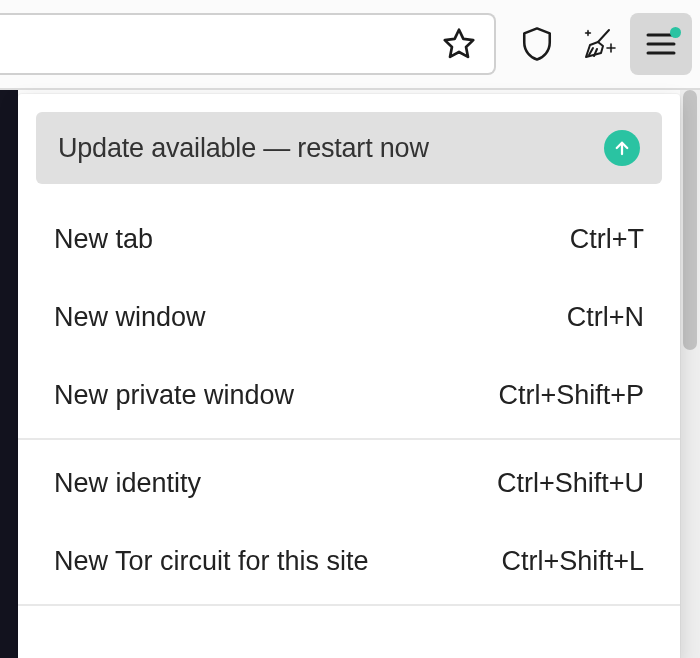 This screenshot has width=700, height=658. What do you see at coordinates (349, 317) in the screenshot?
I see `menu-item-new-window: New window Ctrl+N` at bounding box center [349, 317].